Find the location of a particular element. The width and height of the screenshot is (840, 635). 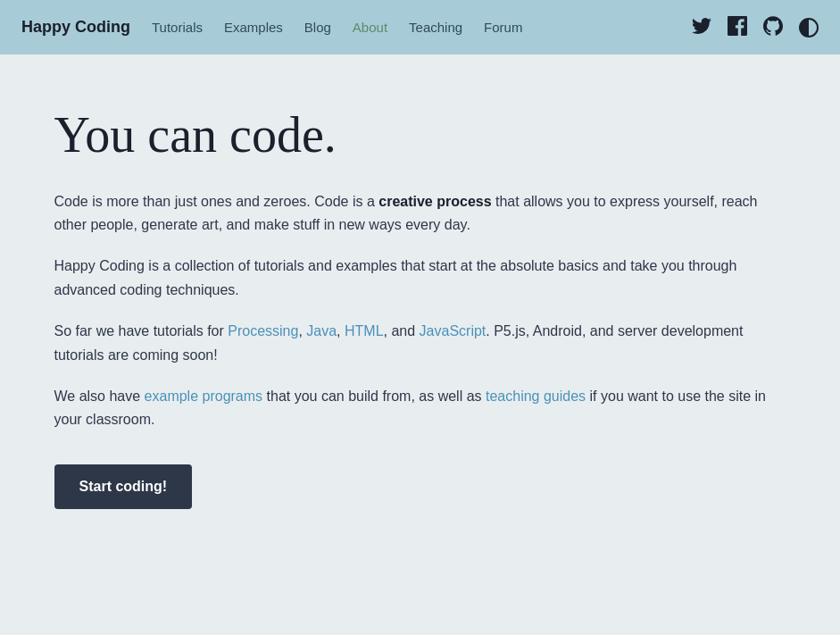

nav-forum: Forum is located at coordinates (503, 27).